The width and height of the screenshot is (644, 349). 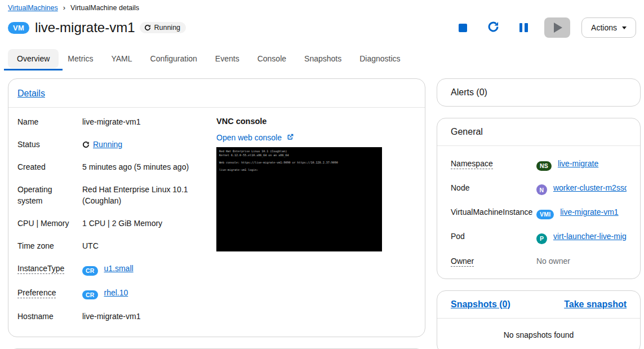 I want to click on vm-kind-badge: VM, so click(x=19, y=28).